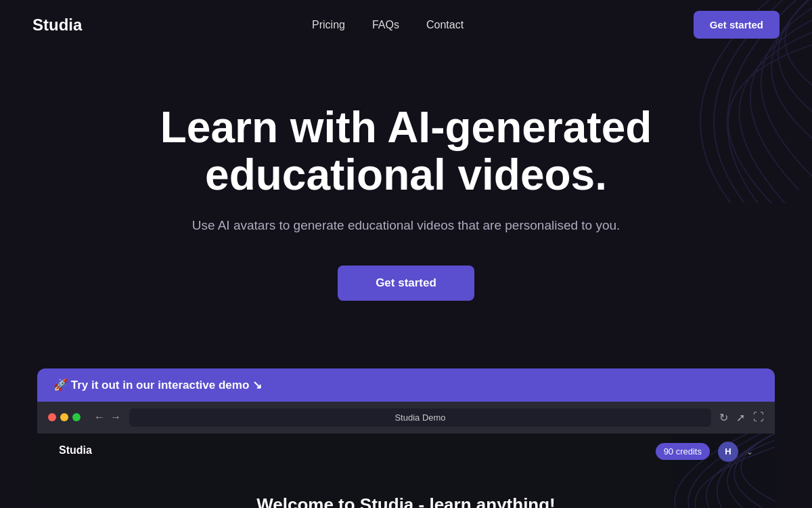  Describe the element at coordinates (724, 417) in the screenshot. I see `refresh-icon: ↻` at that location.